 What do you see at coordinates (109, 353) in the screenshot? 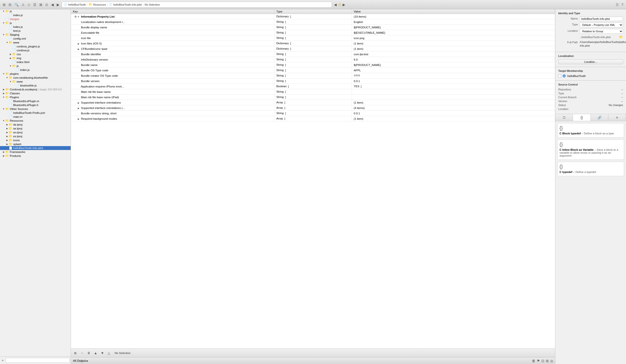
I see `plist-up2-btn: △` at bounding box center [109, 353].